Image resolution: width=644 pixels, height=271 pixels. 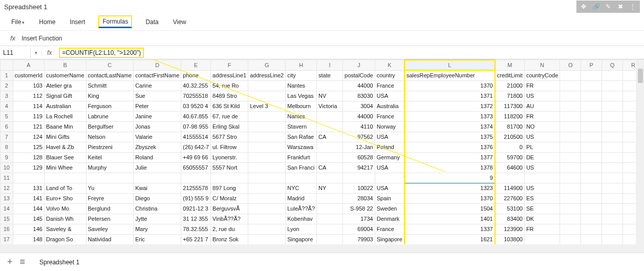 I want to click on cell-N8: PL, so click(x=542, y=147).